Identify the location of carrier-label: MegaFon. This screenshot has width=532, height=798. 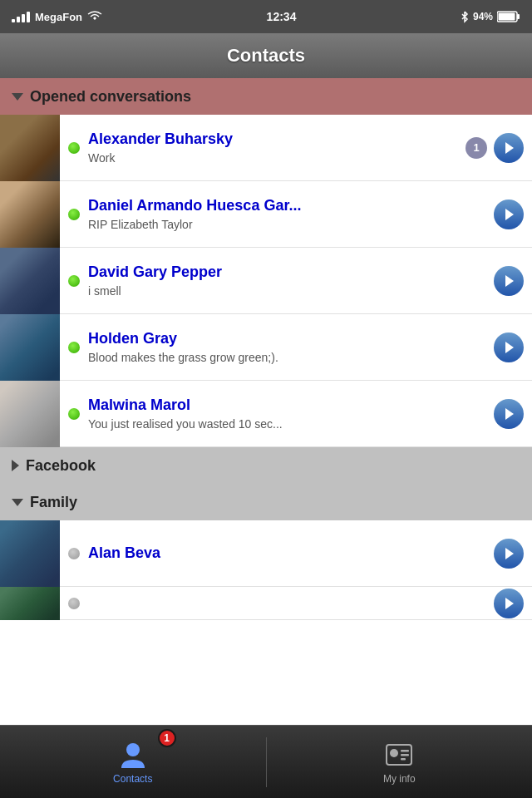
(58, 17).